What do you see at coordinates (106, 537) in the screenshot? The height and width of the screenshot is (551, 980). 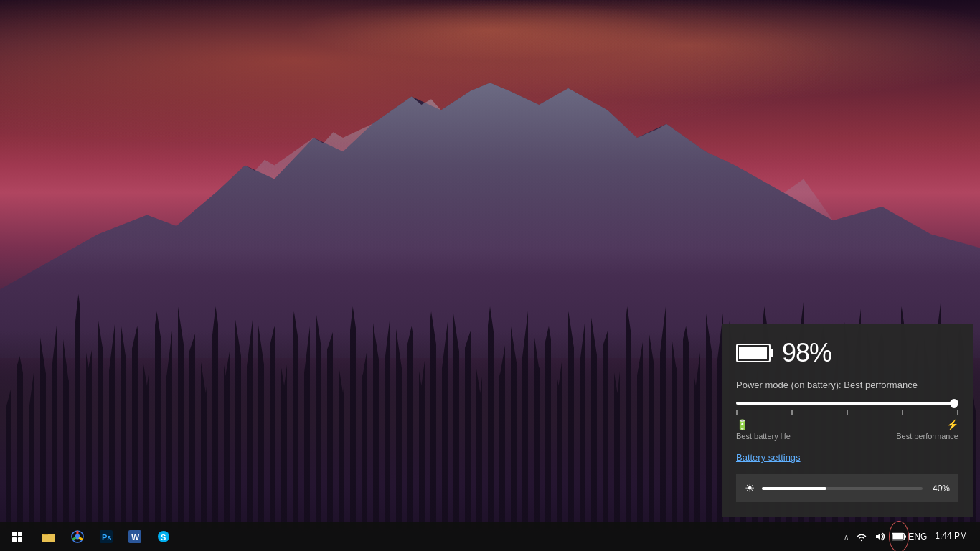 I see `svg-text: Ps` at bounding box center [106, 537].